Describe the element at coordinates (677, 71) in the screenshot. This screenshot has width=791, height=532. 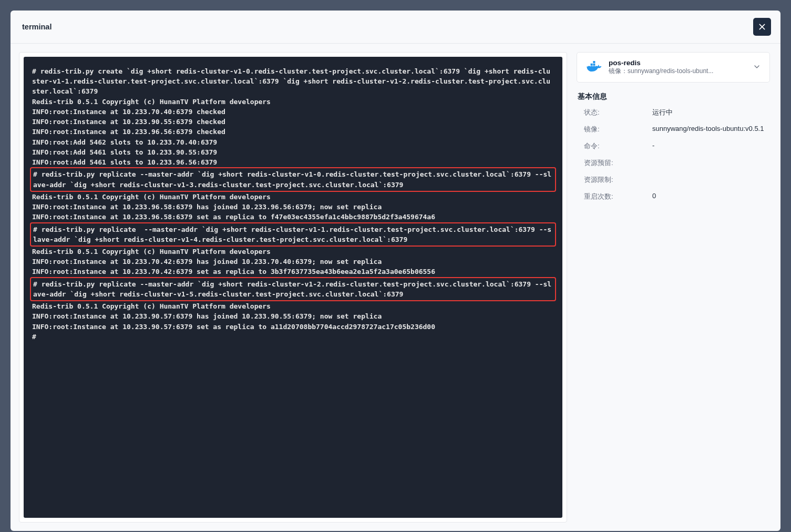
I see `container-image-short: 镜像：sunnywang/redis-tools-ubunt...` at that location.